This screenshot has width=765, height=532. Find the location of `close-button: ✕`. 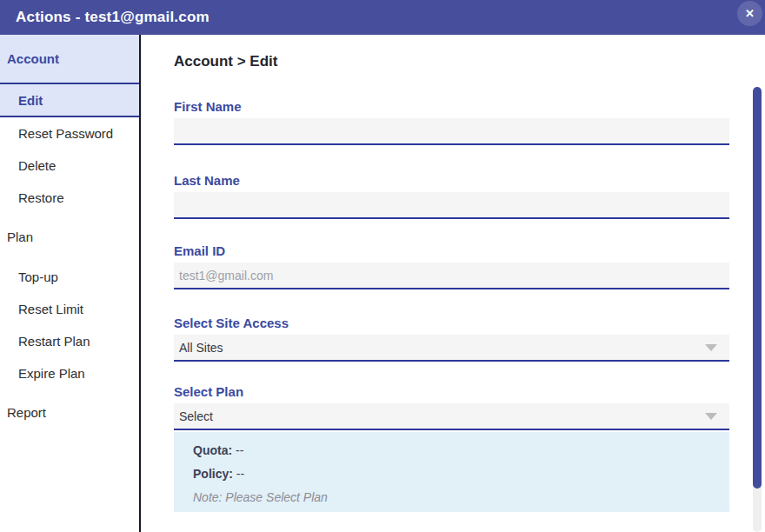

close-button: ✕ is located at coordinates (749, 14).